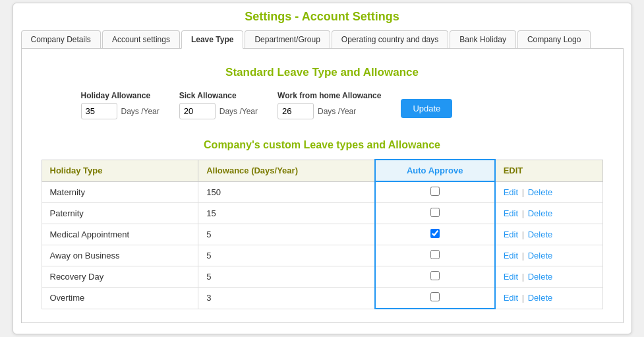 This screenshot has height=337, width=644. Describe the element at coordinates (219, 96) in the screenshot. I see `sick-allowance-label: Sick Allowance` at that location.